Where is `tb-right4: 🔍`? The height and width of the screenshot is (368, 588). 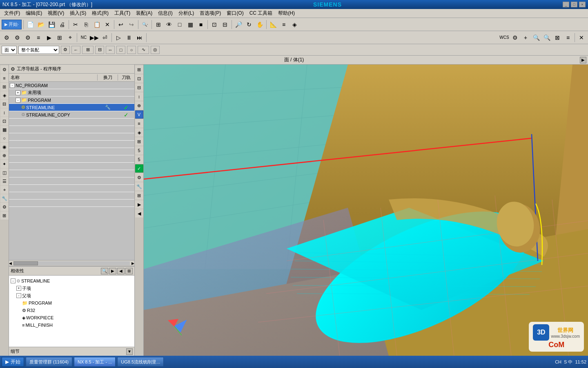
tb-right4: 🔍 is located at coordinates (536, 38).